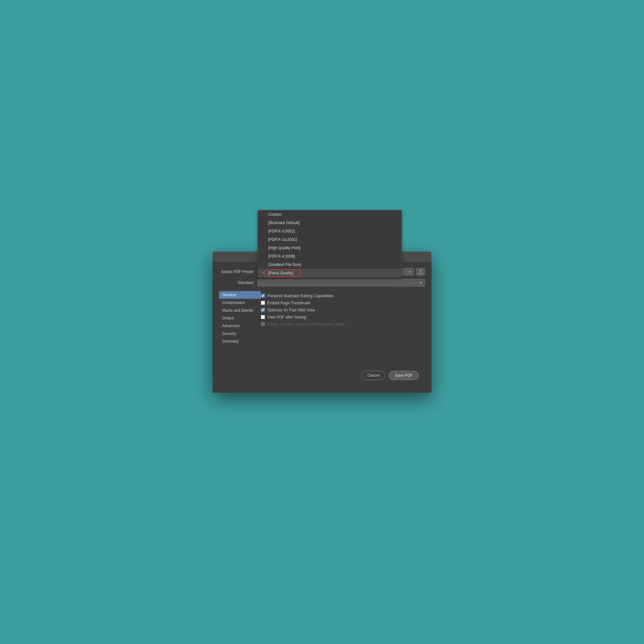 Image resolution: width=644 pixels, height=644 pixels. Describe the element at coordinates (343, 317) in the screenshot. I see `checkbox-viewpdf-row: View PDF after Saving` at that location.